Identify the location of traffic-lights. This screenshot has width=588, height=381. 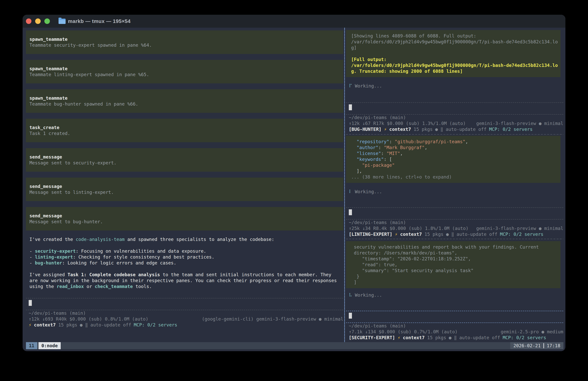
(38, 21).